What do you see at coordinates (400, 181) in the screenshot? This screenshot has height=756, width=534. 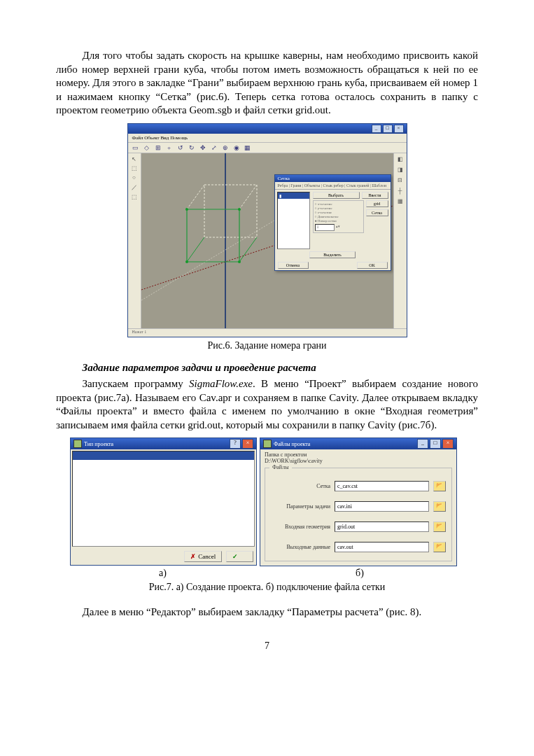 I see `right-tool-icon: ⊟` at bounding box center [400, 181].